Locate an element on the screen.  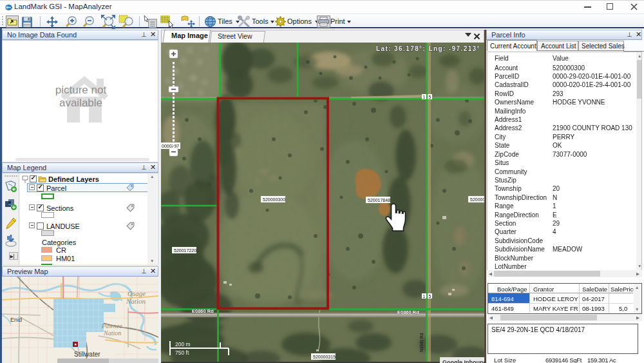
svg-text: 520017848 is located at coordinates (379, 200).